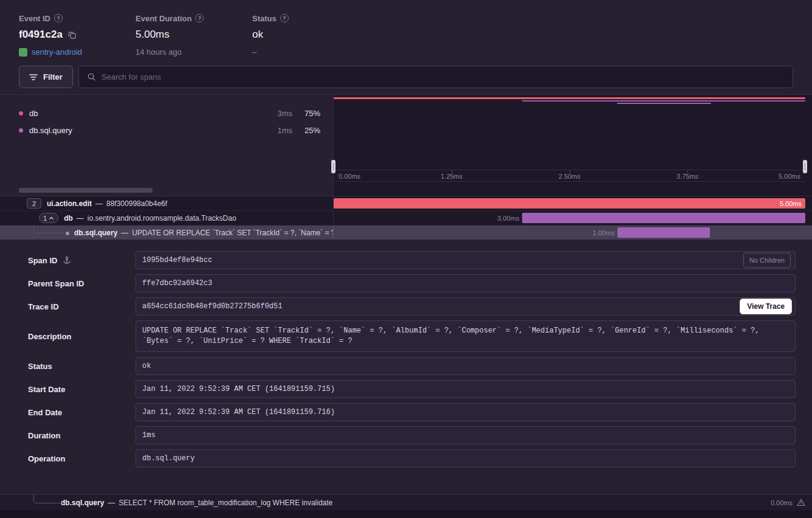  What do you see at coordinates (569, 145) in the screenshot?
I see `minimap-inner: 0.00ms 1.25ms 2.50ms 3.75ms 5.00ms` at bounding box center [569, 145].